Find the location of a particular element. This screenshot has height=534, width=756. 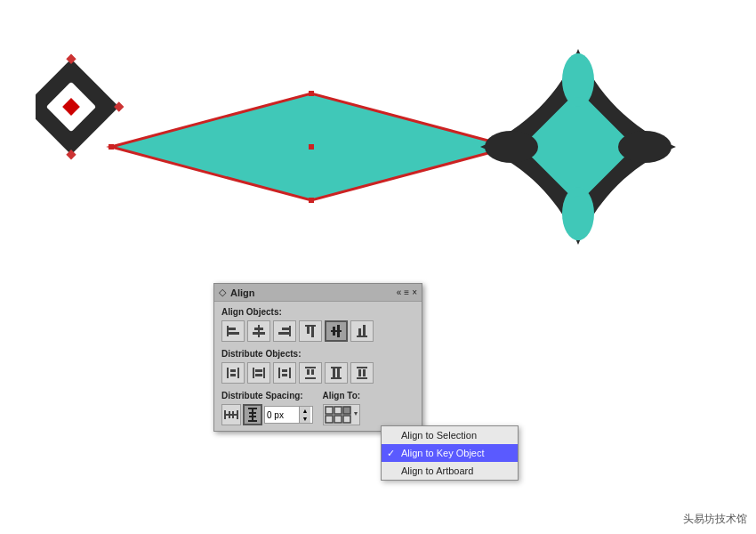

align-center-h-btn is located at coordinates (336, 331).